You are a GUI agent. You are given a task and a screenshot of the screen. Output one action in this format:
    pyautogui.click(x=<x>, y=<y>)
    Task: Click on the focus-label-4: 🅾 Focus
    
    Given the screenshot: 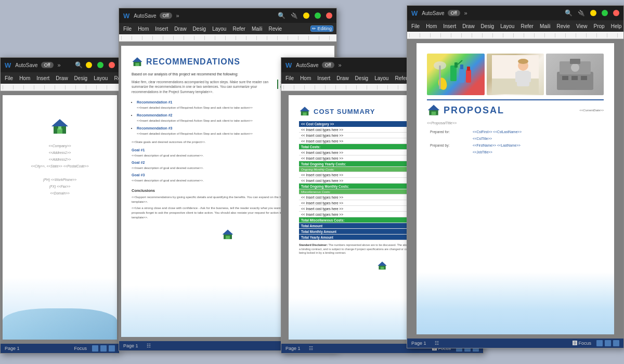 What is the action you would take?
    pyautogui.click(x=582, y=343)
    